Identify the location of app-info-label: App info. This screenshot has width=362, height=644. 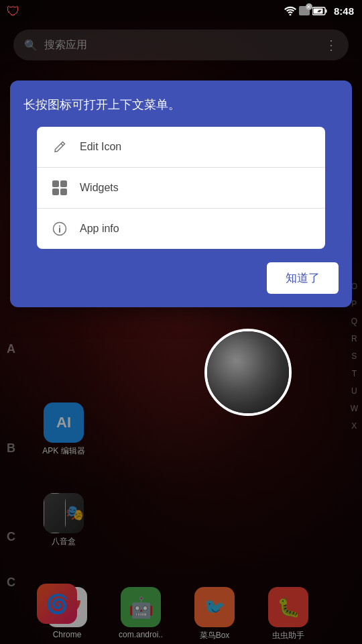
(99, 229).